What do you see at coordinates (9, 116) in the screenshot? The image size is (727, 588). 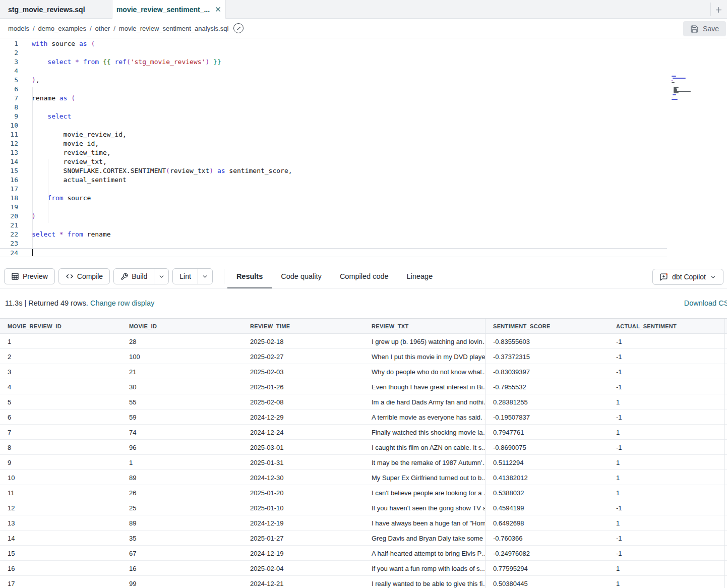 I see `line-number: 9` at bounding box center [9, 116].